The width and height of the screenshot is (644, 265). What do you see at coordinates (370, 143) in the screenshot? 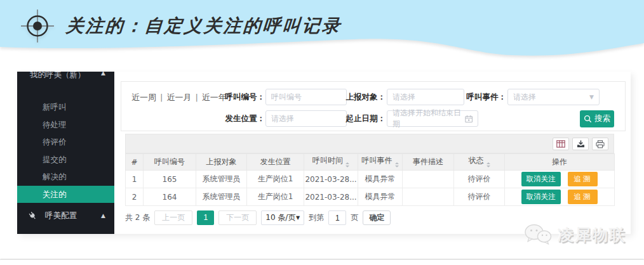
I see `table-toolbar` at bounding box center [370, 143].